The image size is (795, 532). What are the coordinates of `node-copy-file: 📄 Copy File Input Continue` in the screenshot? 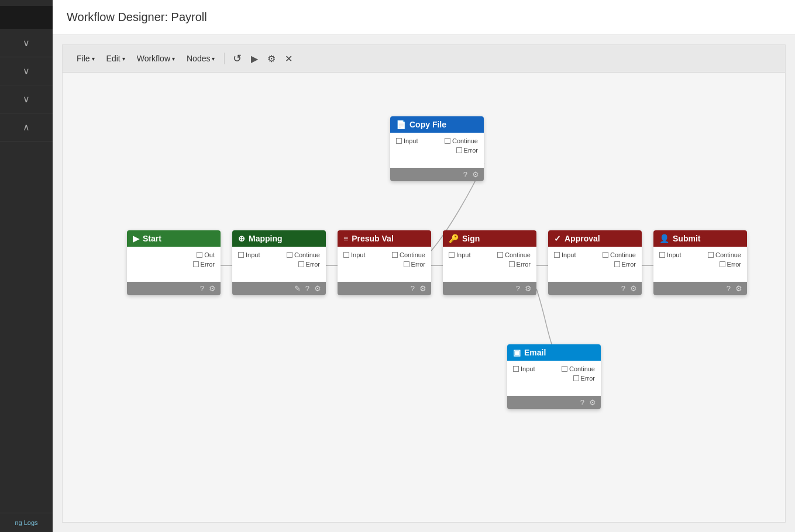 It's located at (437, 148).